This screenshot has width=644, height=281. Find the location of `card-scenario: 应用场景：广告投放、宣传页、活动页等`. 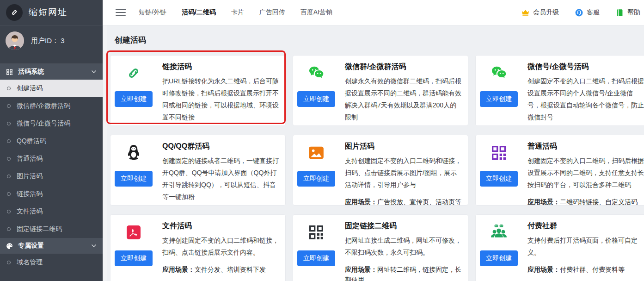

card-scenario: 应用场景：广告投放、宣传页、活动页等 is located at coordinates (403, 201).